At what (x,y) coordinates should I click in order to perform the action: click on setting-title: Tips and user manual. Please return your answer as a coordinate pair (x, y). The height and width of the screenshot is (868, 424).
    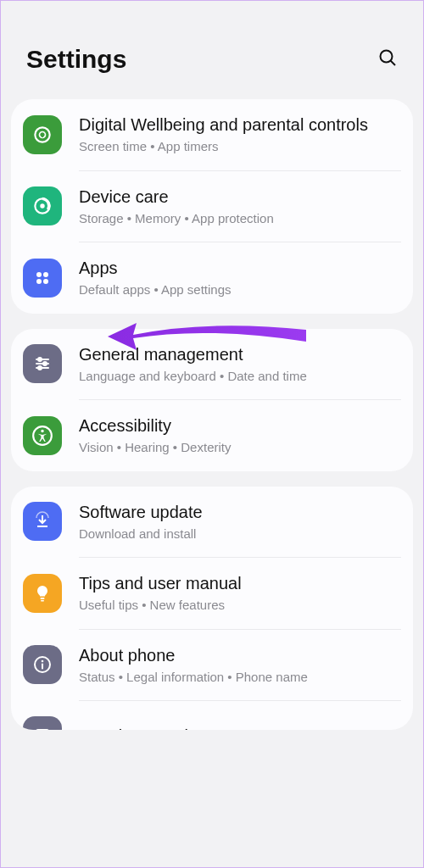
    Looking at the image, I should click on (240, 583).